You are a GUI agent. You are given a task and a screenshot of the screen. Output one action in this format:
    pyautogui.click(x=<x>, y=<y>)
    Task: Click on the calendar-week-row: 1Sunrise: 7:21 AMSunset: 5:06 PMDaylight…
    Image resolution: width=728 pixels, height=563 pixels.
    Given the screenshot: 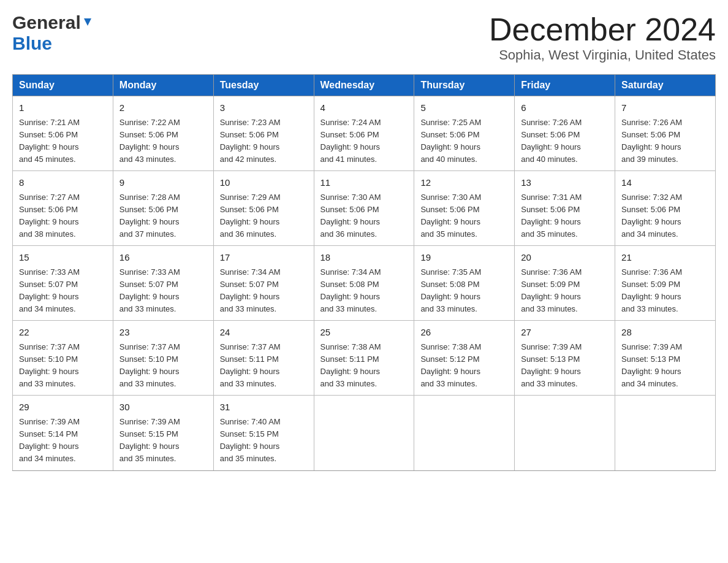 What is the action you would take?
    pyautogui.click(x=364, y=134)
    